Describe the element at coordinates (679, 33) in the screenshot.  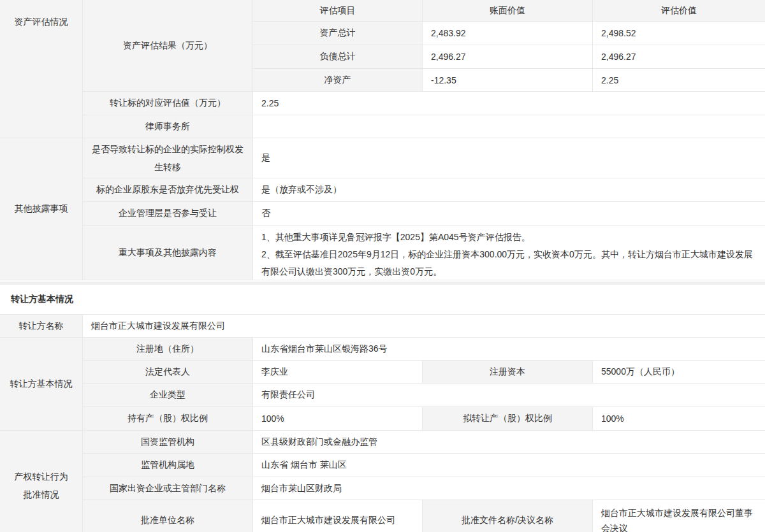
I see `cell-eval-value: 2,498.52` at that location.